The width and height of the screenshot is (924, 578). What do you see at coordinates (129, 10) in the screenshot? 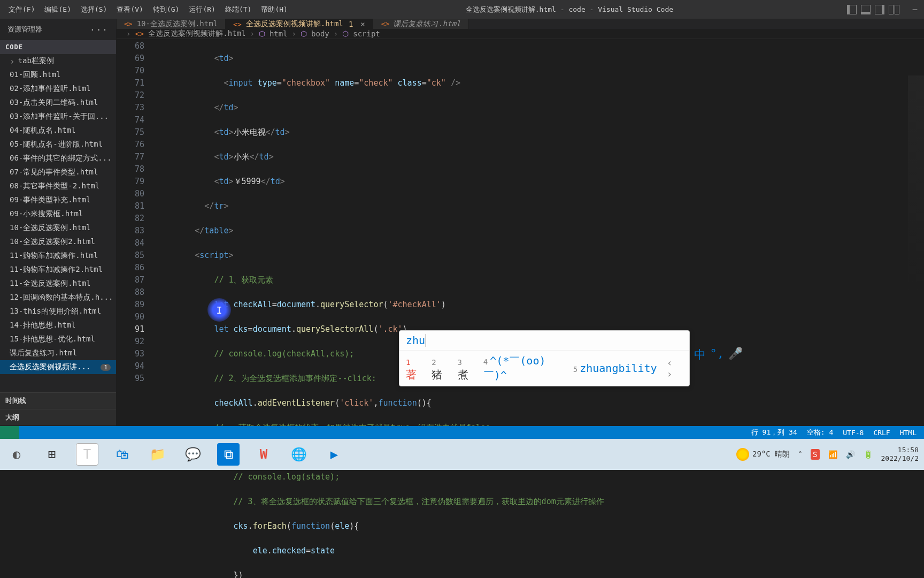
I see `menu-view: 查看(V)` at bounding box center [129, 10].